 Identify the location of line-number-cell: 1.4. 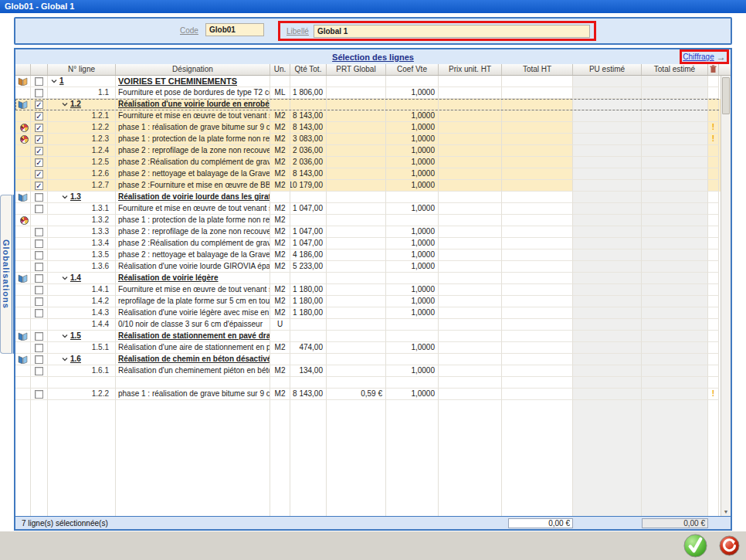
(82, 278).